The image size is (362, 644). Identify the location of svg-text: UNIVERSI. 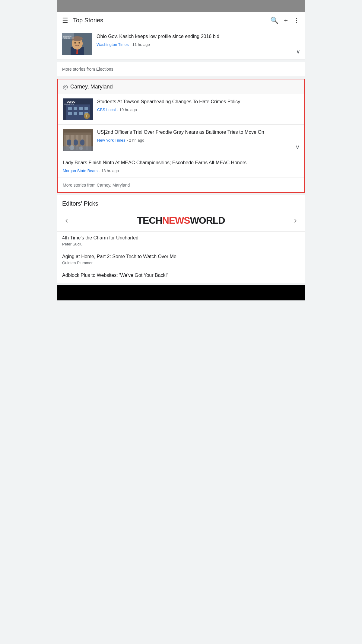
(69, 104).